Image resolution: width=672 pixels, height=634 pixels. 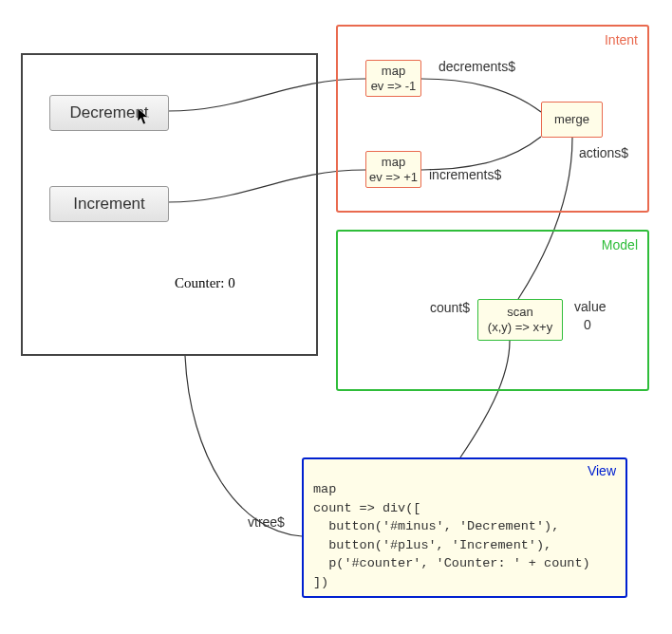 What do you see at coordinates (393, 177) in the screenshot?
I see `map-inc-fn: ev => +1` at bounding box center [393, 177].